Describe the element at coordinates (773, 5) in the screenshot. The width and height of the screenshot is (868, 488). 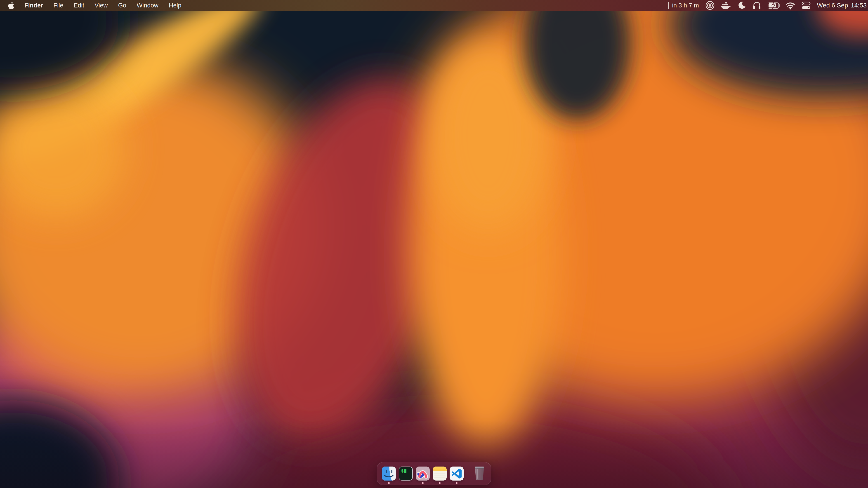
I see `status-battery` at that location.